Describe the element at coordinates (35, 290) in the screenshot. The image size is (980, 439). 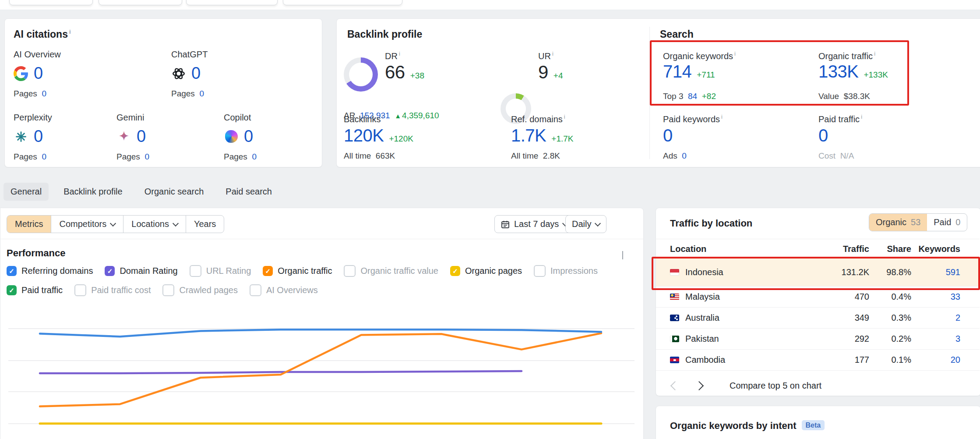
I see `checkbox-paid-traffic: ✓Paid traffic` at that location.